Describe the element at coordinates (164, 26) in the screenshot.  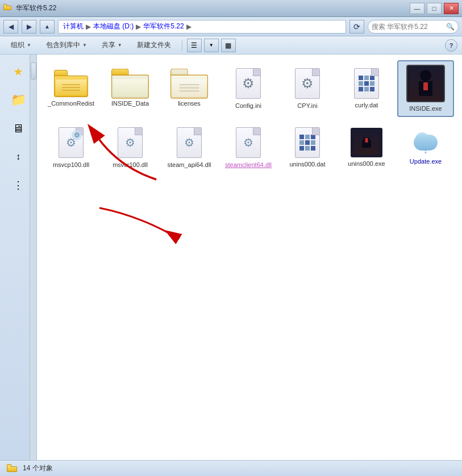
I see `path-folder: 华军软件5.22` at that location.